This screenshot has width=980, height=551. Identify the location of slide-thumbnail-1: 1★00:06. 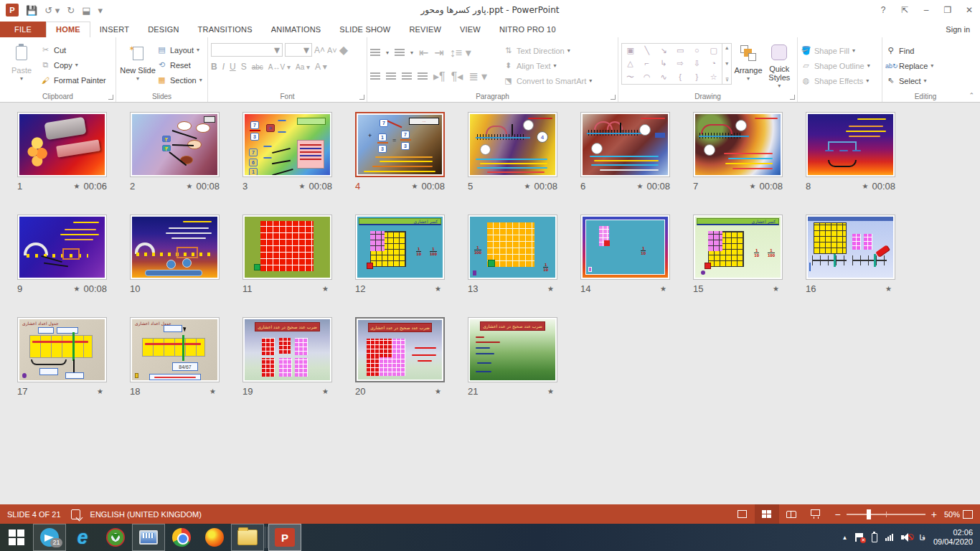
(73, 164).